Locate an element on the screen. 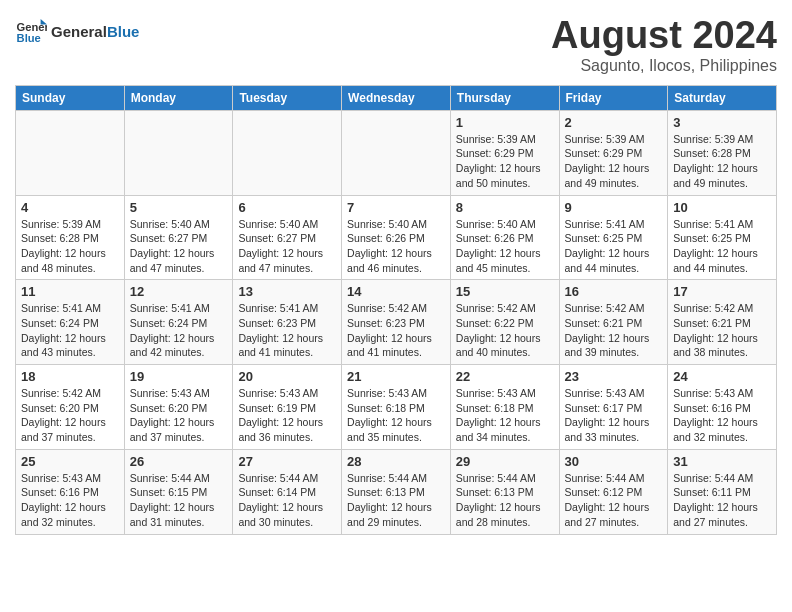  day-number: 29 is located at coordinates (505, 462).